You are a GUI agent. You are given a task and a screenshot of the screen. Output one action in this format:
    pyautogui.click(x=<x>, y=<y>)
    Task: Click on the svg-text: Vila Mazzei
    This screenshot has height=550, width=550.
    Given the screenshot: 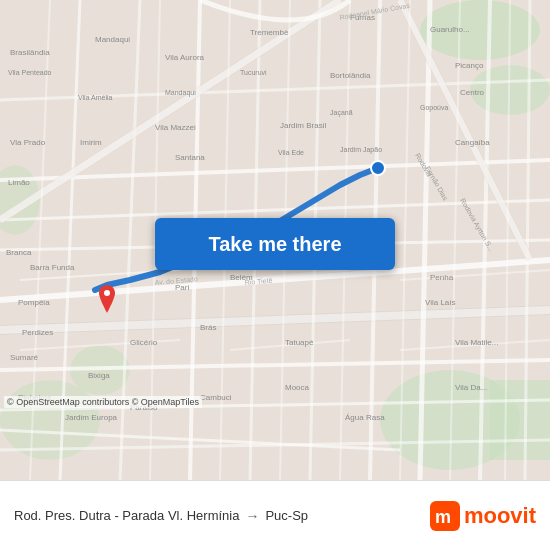 What is the action you would take?
    pyautogui.click(x=176, y=128)
    